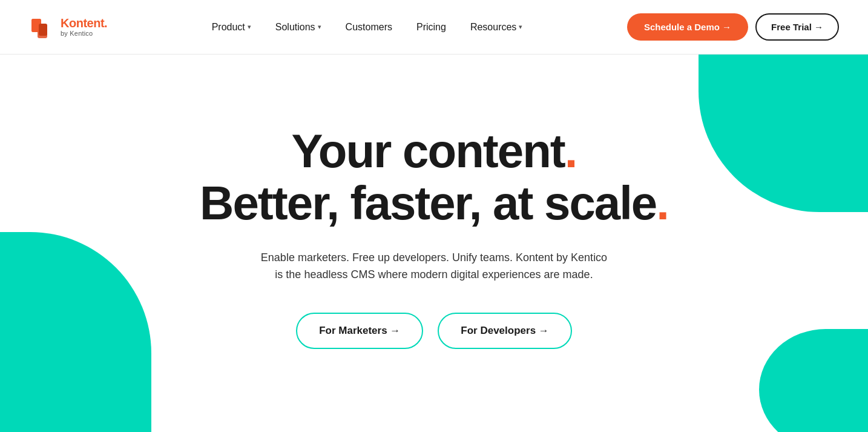 Image resolution: width=868 pixels, height=432 pixels. Describe the element at coordinates (42, 27) in the screenshot. I see `logo-icon` at that location.